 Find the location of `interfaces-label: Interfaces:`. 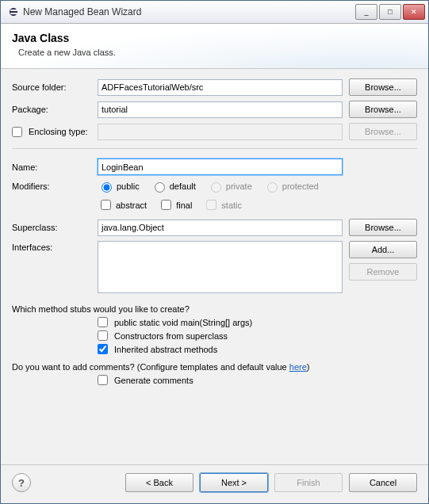

interfaces-label: Interfaces: is located at coordinates (55, 246).